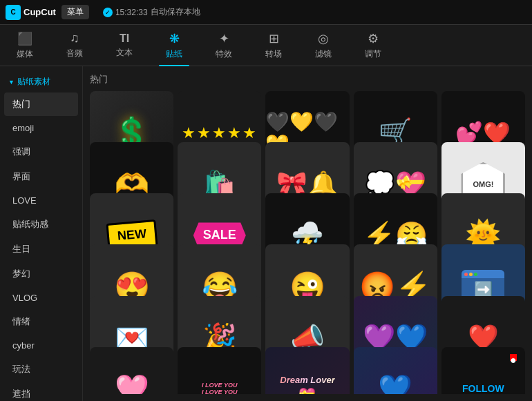  I want to click on sticker-follow: ● FOLLOW ⬇, so click(484, 371).